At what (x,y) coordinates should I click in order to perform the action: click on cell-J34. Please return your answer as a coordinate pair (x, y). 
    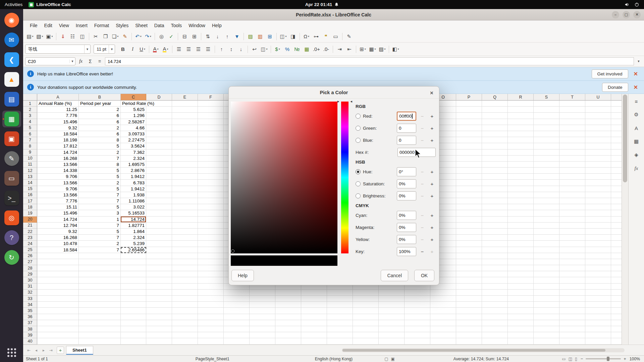
    Looking at the image, I should click on (314, 305).